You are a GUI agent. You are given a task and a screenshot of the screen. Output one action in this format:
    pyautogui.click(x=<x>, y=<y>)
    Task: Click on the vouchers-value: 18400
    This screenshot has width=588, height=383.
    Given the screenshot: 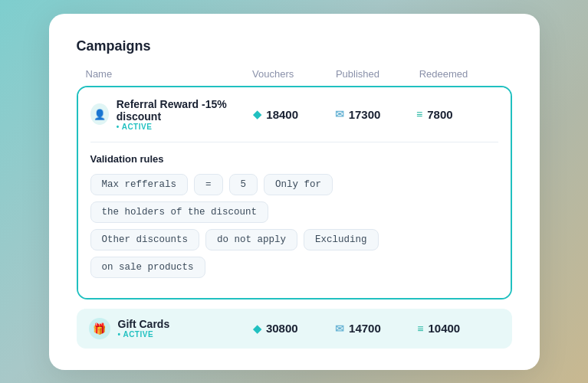 What is the action you would take?
    pyautogui.click(x=282, y=115)
    